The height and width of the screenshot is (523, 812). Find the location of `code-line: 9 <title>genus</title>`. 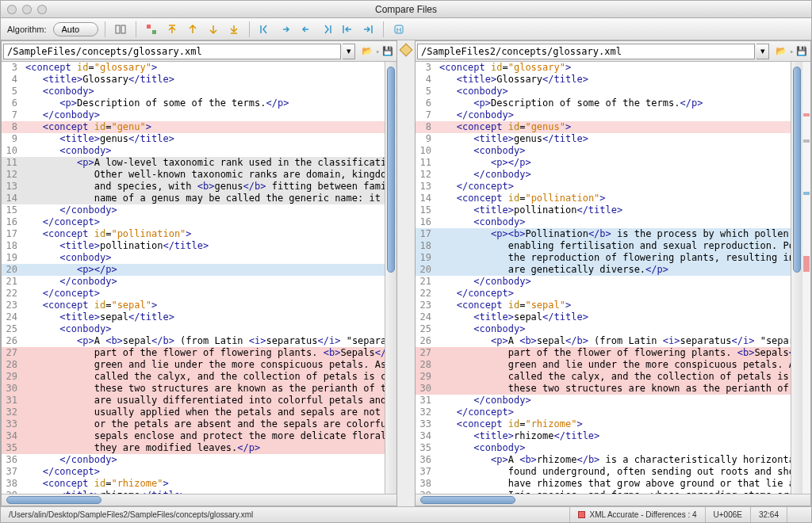

code-line: 9 <title>genus</title> is located at coordinates (603, 139).